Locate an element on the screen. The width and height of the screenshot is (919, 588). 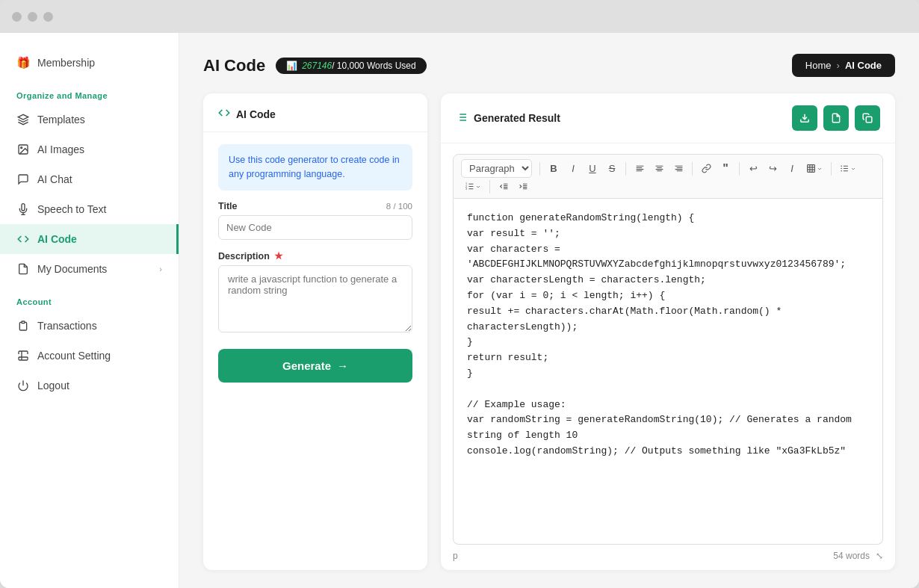
sidebar-item-label: Logout is located at coordinates (54, 386).